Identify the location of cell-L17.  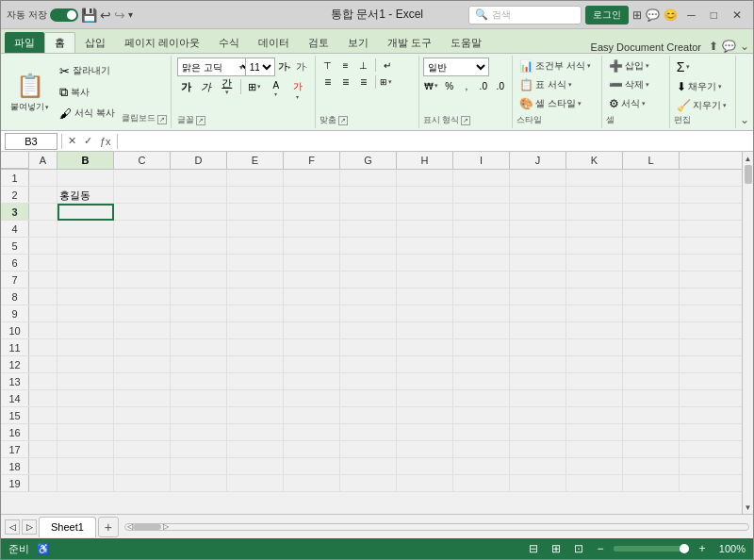
(651, 450).